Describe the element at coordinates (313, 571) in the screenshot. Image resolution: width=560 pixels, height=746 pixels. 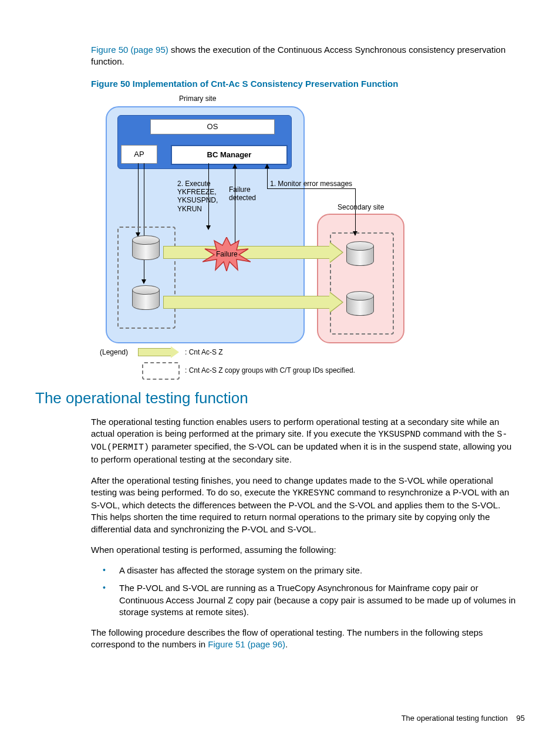
I see `list-item: A disaster has affected the storage syst…` at that location.